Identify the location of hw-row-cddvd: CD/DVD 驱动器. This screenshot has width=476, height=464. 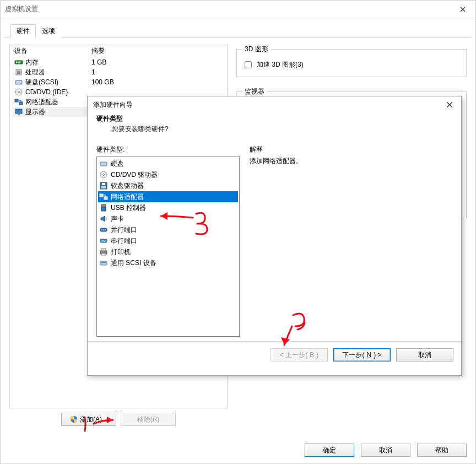
(168, 175).